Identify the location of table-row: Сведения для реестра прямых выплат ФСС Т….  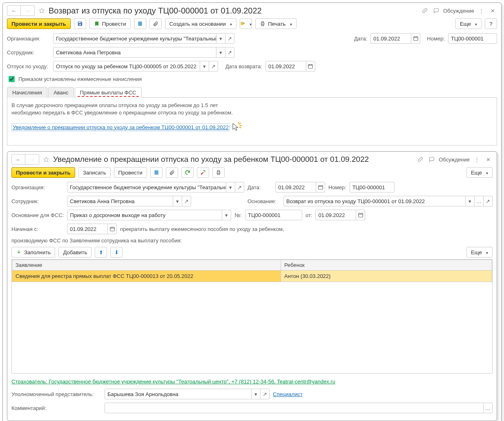
(252, 276).